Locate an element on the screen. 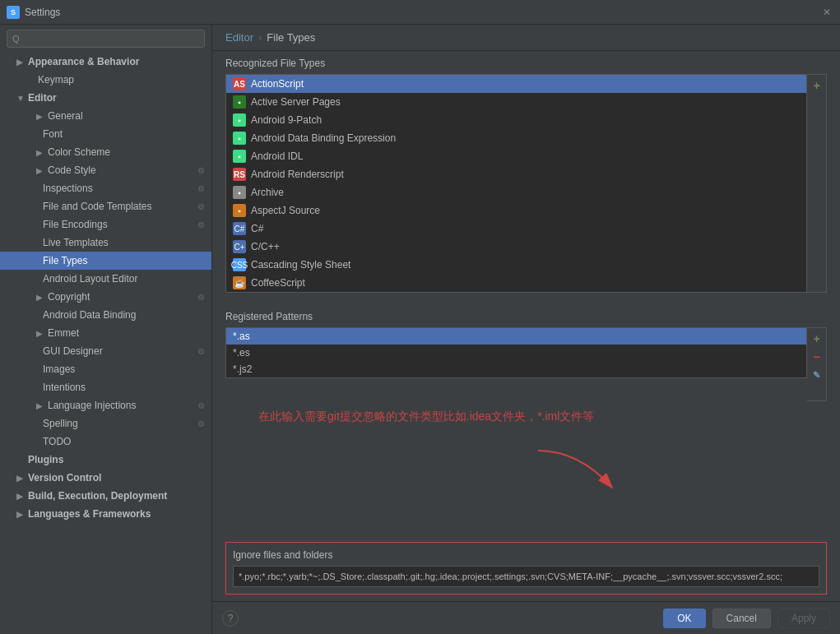  pattern-item: *.es is located at coordinates (517, 353).